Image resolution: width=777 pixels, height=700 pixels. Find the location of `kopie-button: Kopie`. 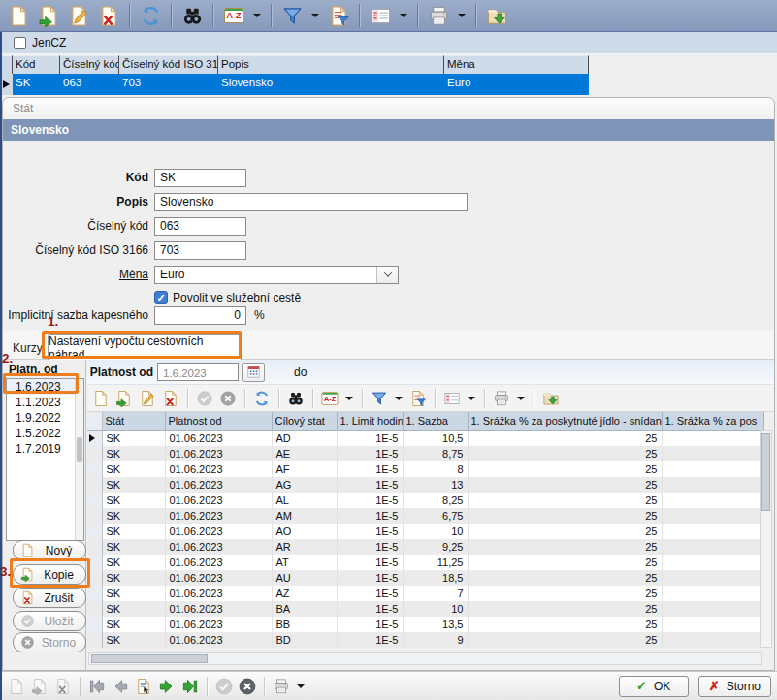

kopie-button: Kopie is located at coordinates (49, 574).